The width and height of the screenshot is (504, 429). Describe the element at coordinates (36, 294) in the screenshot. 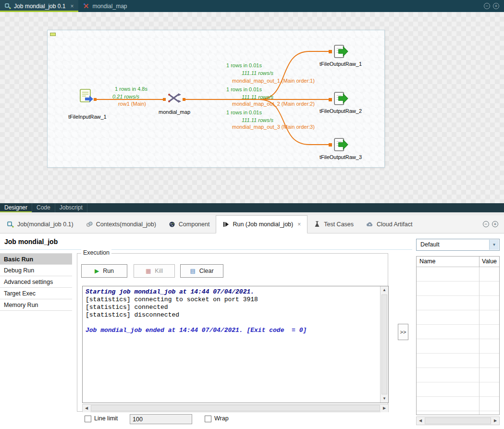

I see `menu-item-target-exec: Target Exec` at that location.